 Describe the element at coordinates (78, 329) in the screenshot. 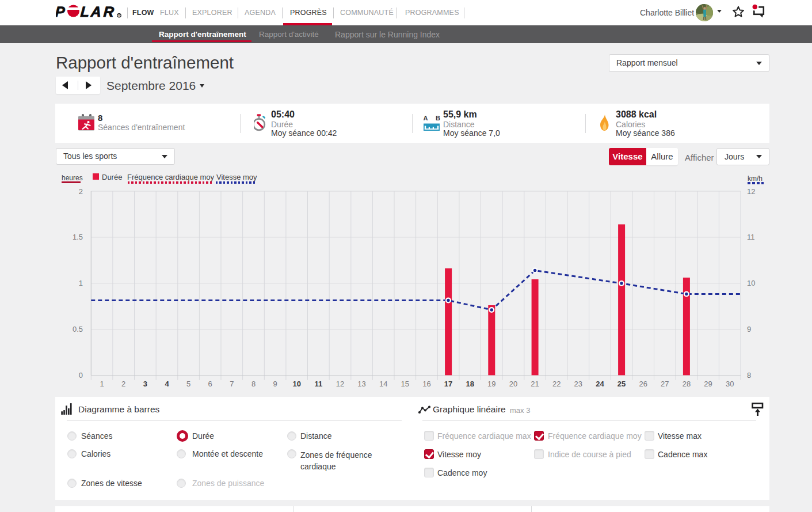

I see `svg-text: 0.5` at that location.